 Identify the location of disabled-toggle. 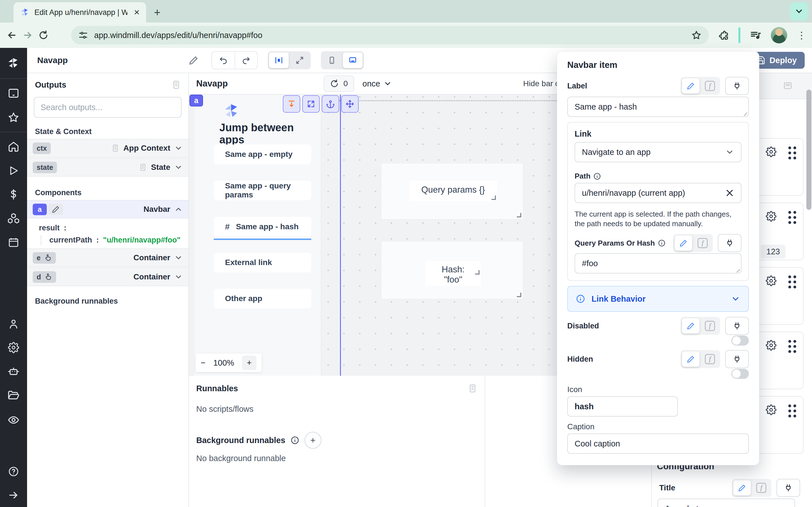
(740, 341).